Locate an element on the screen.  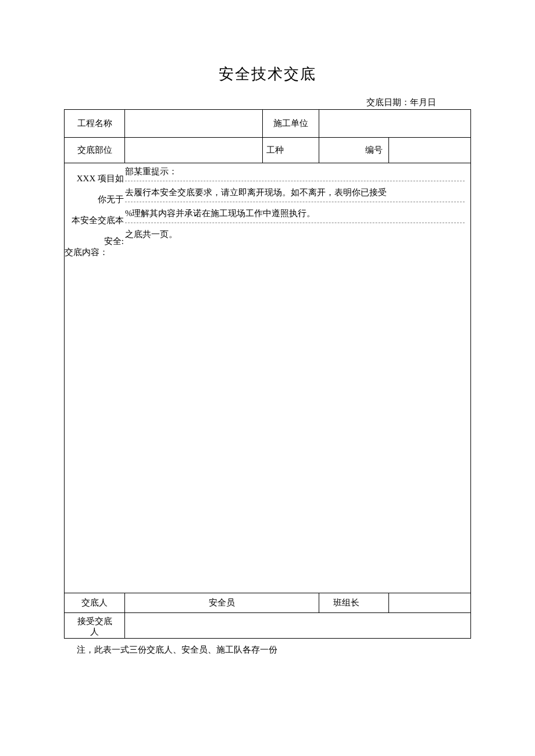
label-project-name: 工程名称 is located at coordinates (95, 124).